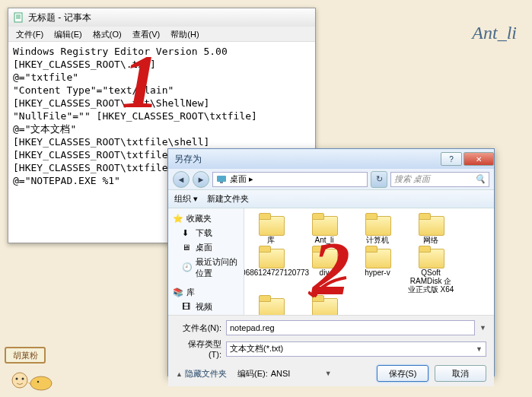 The height and width of the screenshot is (397, 532). I want to click on sidebar-downloads: ⬇下载, so click(205, 233).